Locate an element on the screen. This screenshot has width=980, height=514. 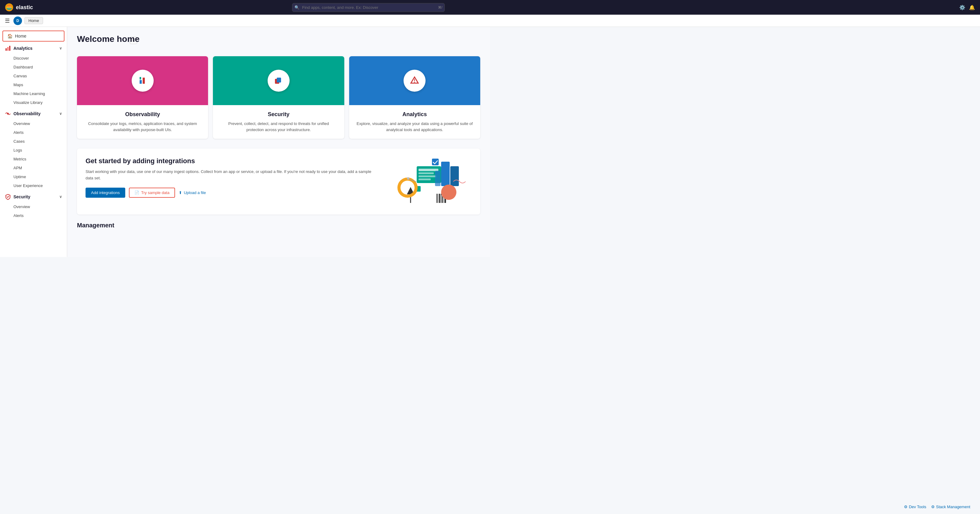
analytics-section-header: Analytics ∨ is located at coordinates (33, 48).